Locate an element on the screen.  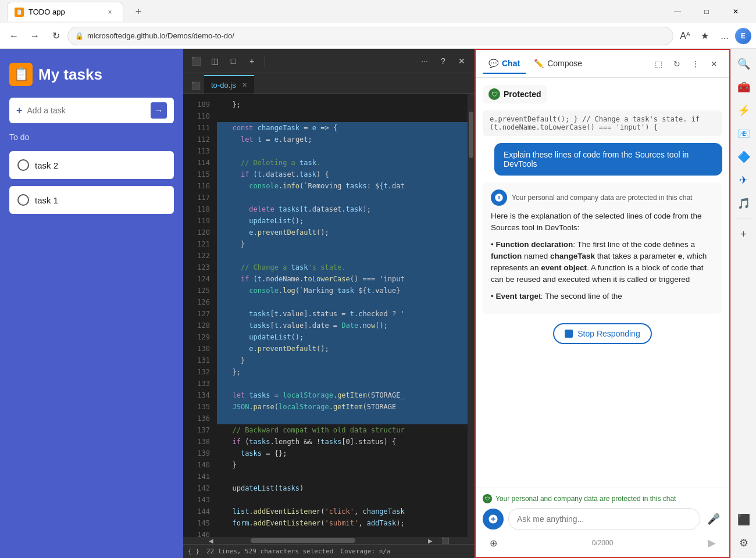
address-text: microsoftedge.github.io/Demos/demo-to-do… is located at coordinates (377, 36).